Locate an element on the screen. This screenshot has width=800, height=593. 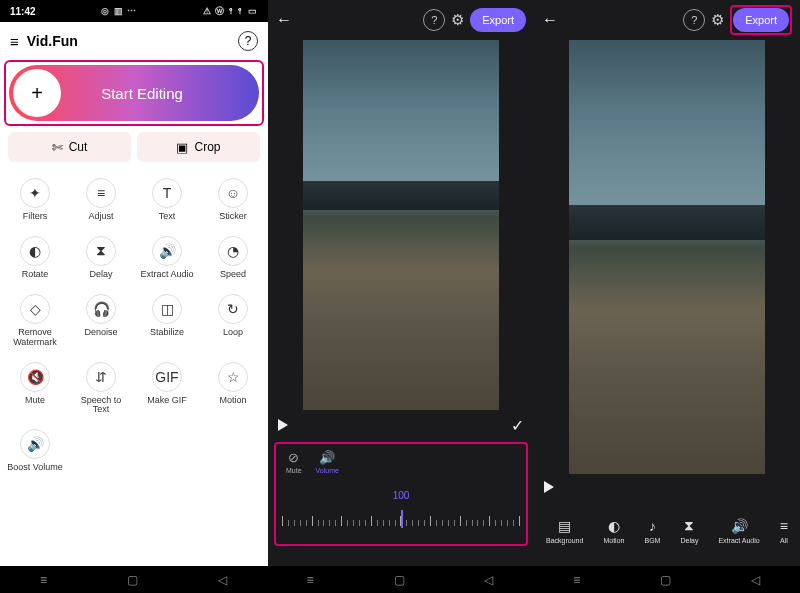
clock: 11:42 is located at coordinates (23, 12).